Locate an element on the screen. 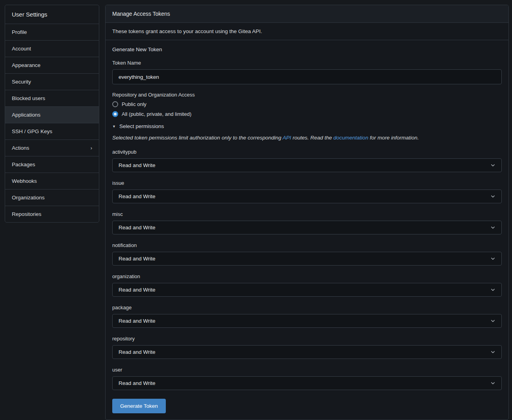  permissions-note: Selected token permissions limit authori… is located at coordinates (307, 138).